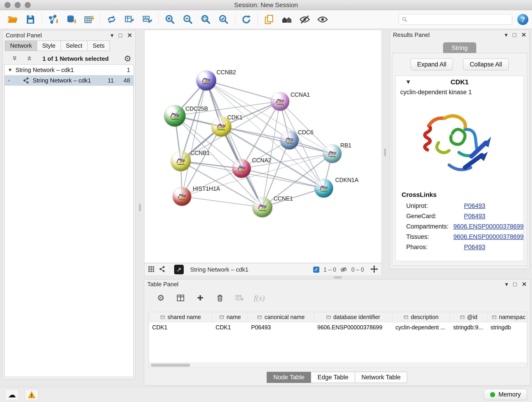 This screenshot has width=532, height=402. What do you see at coordinates (170, 19) in the screenshot?
I see `zoom-in-icon` at bounding box center [170, 19].